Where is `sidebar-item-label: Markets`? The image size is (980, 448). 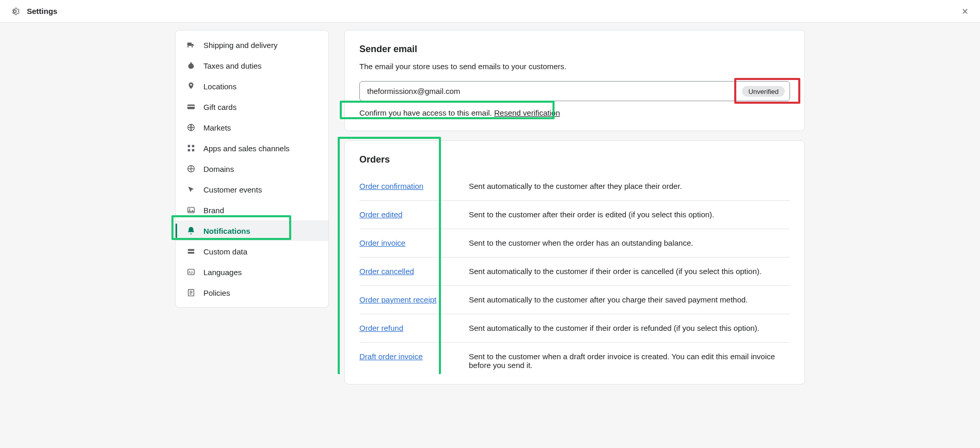 sidebar-item-label: Markets is located at coordinates (217, 128).